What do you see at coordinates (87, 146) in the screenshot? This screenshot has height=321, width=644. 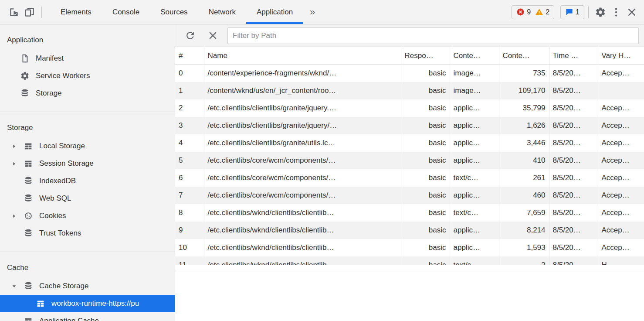 I see `sidebar-item-local-storage: Local Storage` at bounding box center [87, 146].